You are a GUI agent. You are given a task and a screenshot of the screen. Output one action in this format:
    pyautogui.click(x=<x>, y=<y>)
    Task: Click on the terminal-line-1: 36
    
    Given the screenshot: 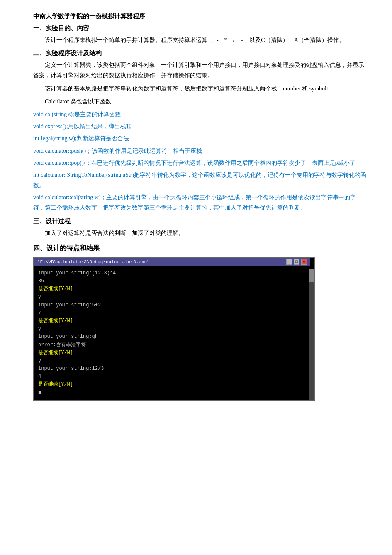 What is the action you would take?
    pyautogui.click(x=172, y=281)
    